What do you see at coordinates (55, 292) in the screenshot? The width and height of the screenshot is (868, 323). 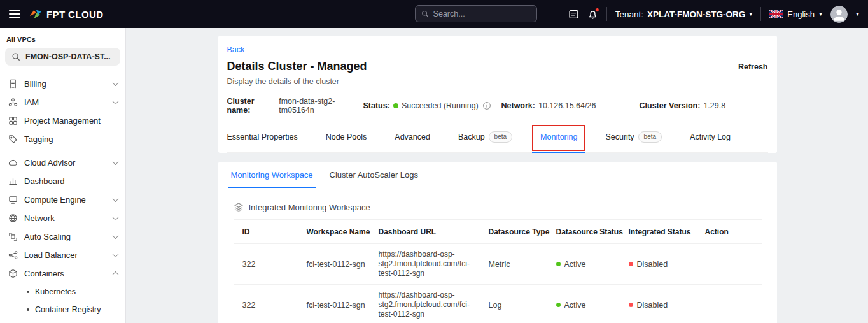 I see `sidebar-subitem-label: Kubernetes` at bounding box center [55, 292].